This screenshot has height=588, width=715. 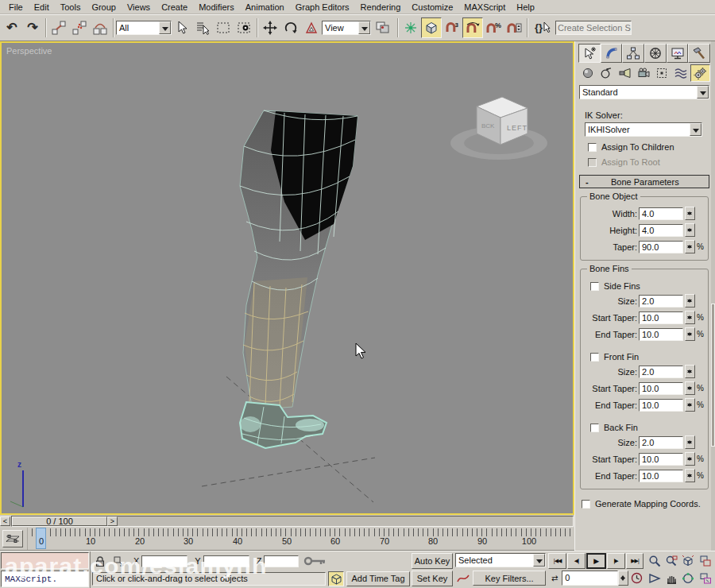 I want to click on subtab-helpers, so click(x=663, y=73).